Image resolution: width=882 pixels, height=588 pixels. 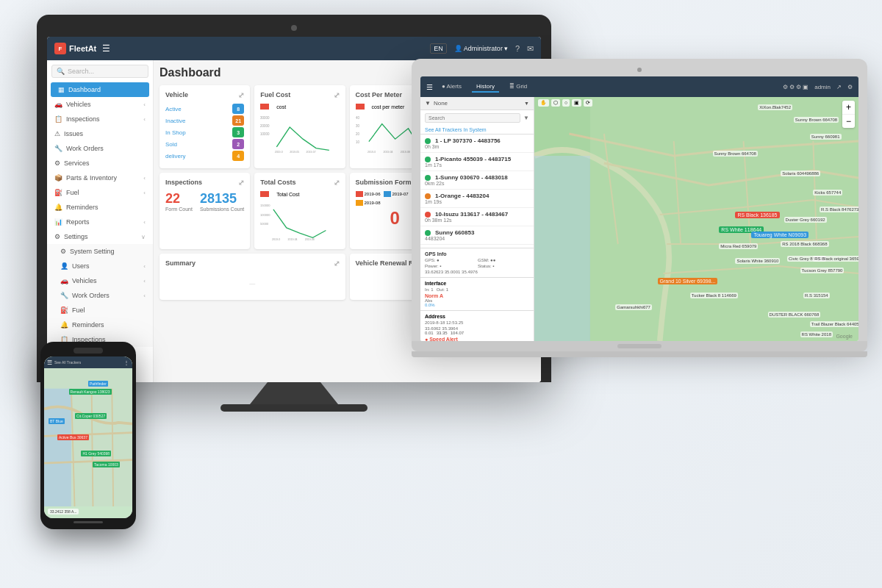 I want to click on sidebar-item-services: ⚙ Services, so click(x=100, y=163).